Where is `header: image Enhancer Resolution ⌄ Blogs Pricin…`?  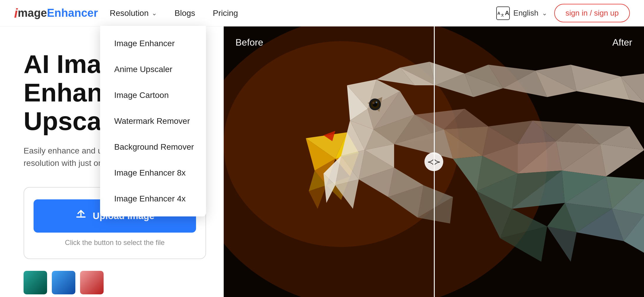 header: image Enhancer Resolution ⌄ Blogs Pricin… is located at coordinates (322, 13).